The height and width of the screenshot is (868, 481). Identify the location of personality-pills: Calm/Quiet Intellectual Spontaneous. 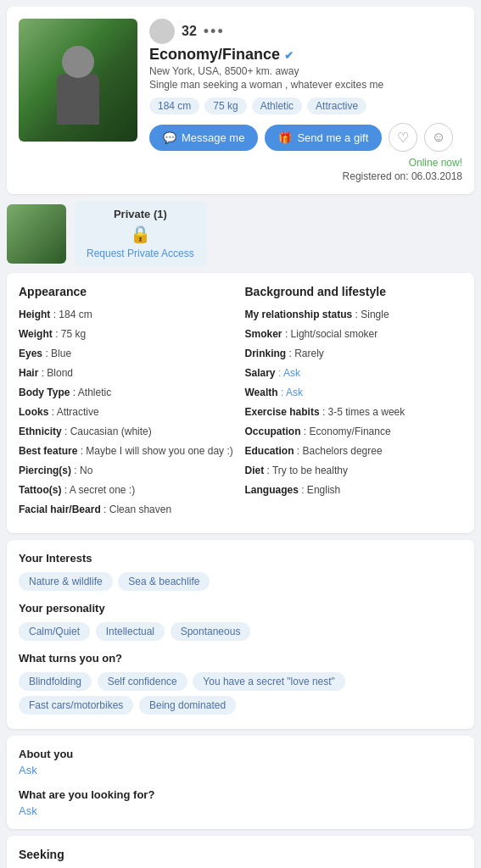
(241, 632).